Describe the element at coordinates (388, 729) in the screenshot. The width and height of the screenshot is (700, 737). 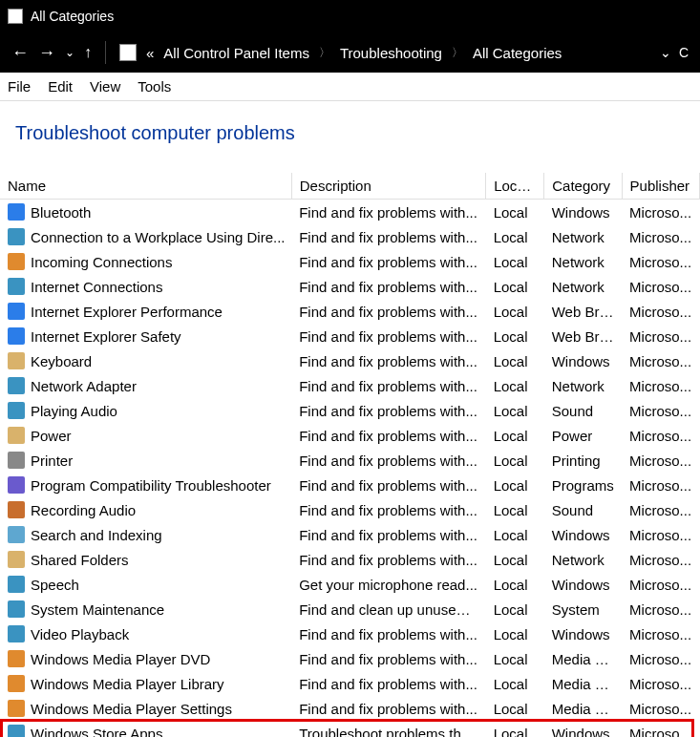
I see `cell-description: Troubleshoot problems th...` at that location.